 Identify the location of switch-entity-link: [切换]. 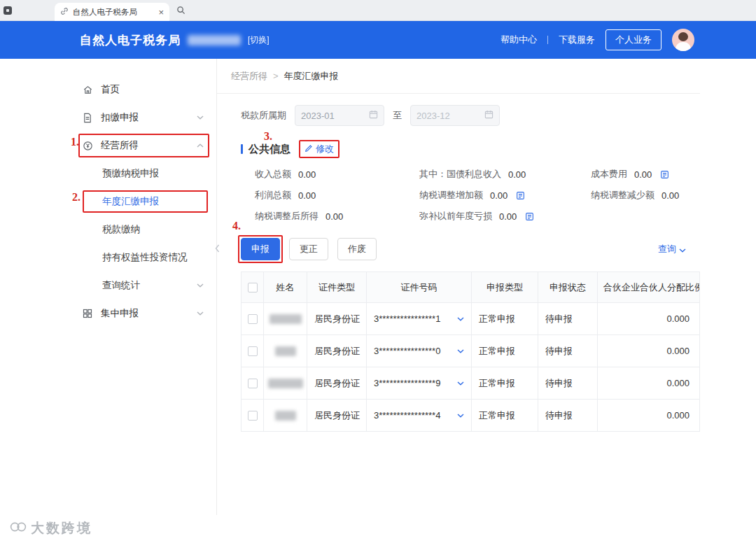
(259, 41).